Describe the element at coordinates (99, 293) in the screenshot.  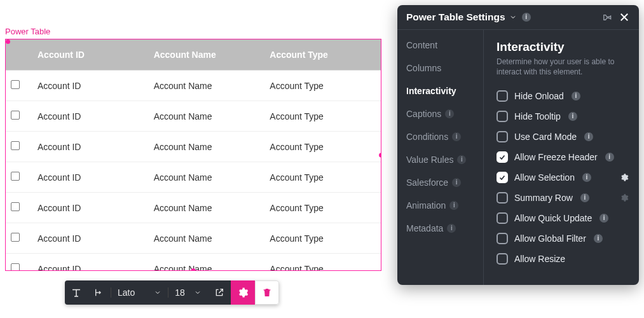
I see `align-left-button` at that location.